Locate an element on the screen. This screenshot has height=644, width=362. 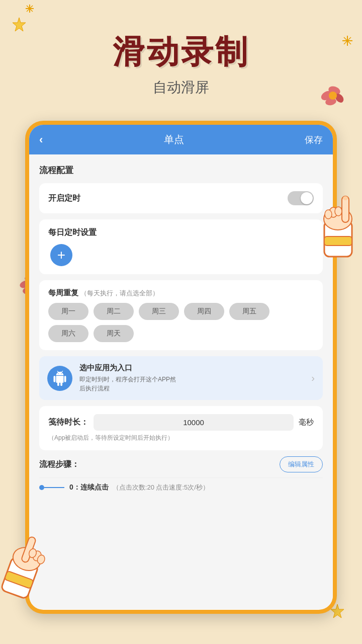
weekly-hint: （每天执行，请点选全部） is located at coordinates (120, 293).